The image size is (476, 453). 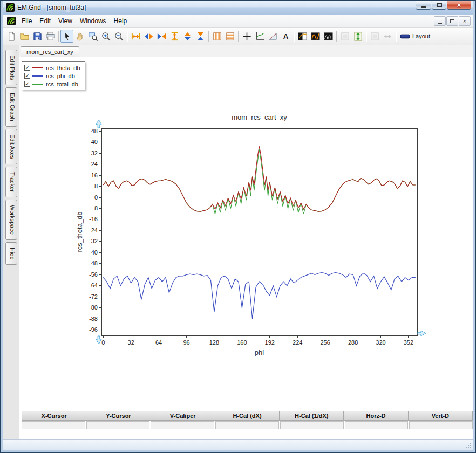 What do you see at coordinates (345, 37) in the screenshot?
I see `disabled-box-icon` at bounding box center [345, 37].